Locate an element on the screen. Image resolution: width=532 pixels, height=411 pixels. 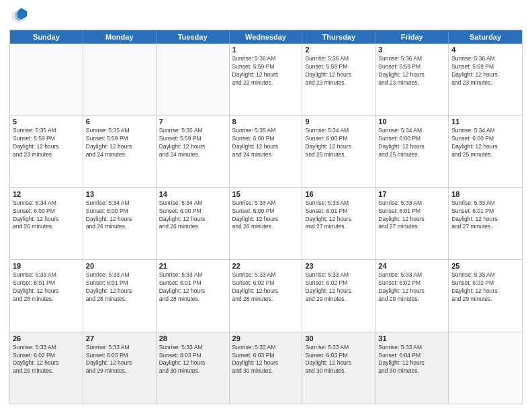
calendar-cell: 10Sunrise: 5:34 AM Sunset: 6:00 PM Dayli… is located at coordinates (412, 151).